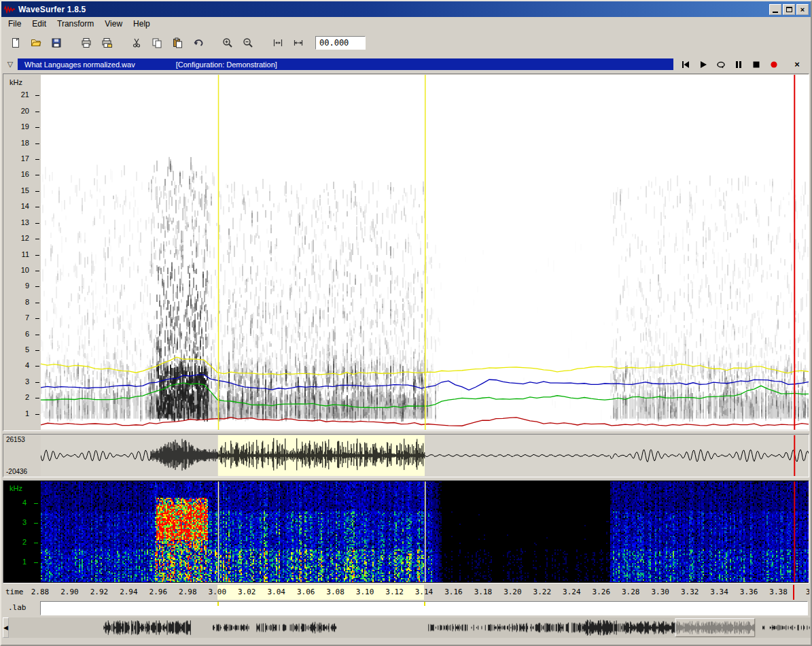 The width and height of the screenshot is (812, 646). What do you see at coordinates (248, 43) in the screenshot?
I see `zoom-out-button` at bounding box center [248, 43].